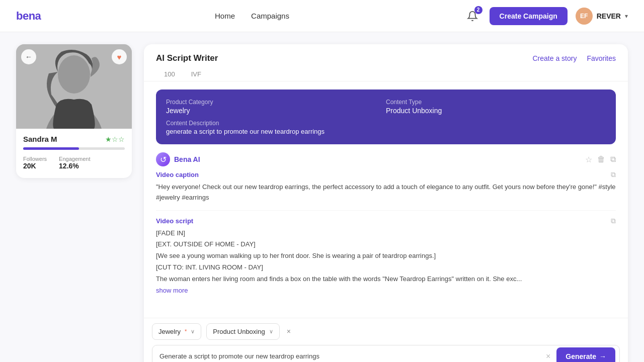  Describe the element at coordinates (603, 356) in the screenshot. I see `generate-arrow-icon: →` at that location.